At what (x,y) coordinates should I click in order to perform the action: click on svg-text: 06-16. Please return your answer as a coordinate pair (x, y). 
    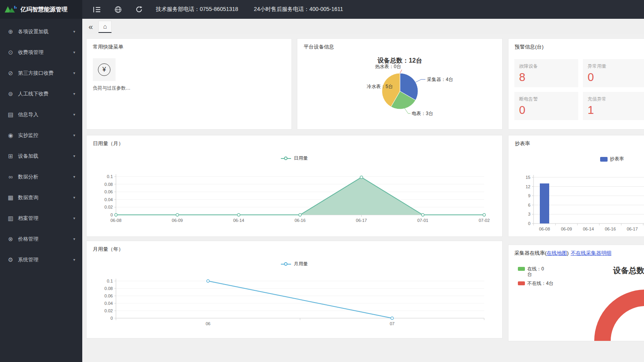
    Looking at the image, I should click on (300, 220).